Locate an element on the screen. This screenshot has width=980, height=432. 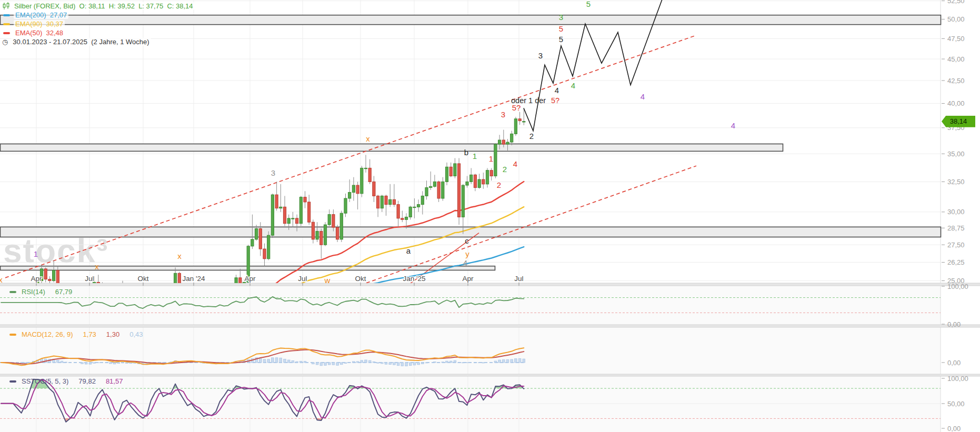
alt-count-annotation: oder 1 der is located at coordinates (528, 101).